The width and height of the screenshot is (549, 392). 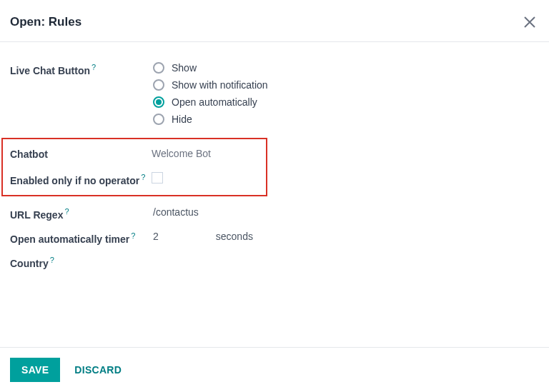 What do you see at coordinates (81, 154) in the screenshot?
I see `field-label: Chatbot` at bounding box center [81, 154].